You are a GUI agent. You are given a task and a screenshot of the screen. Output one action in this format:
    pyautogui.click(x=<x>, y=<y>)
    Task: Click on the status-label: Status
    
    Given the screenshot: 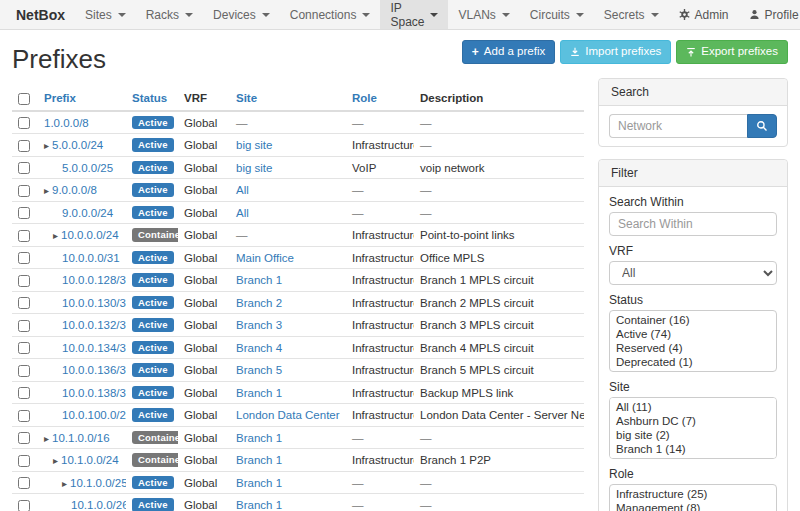 What is the action you would take?
    pyautogui.click(x=693, y=300)
    